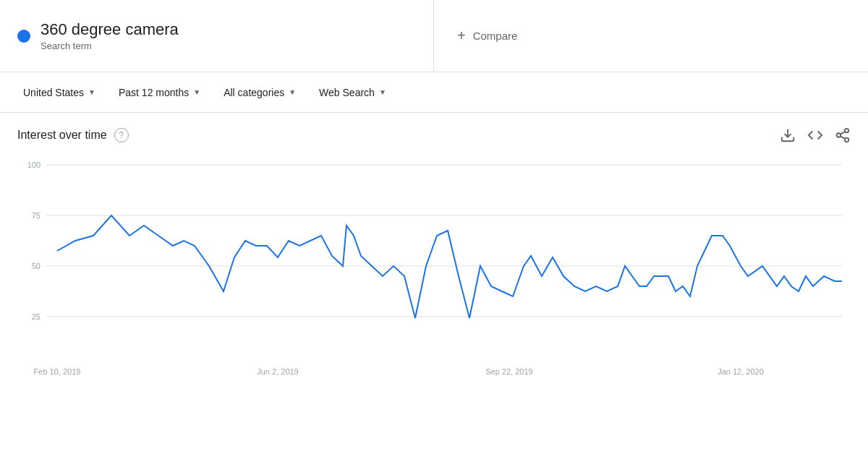 This screenshot has height=454, width=868. Describe the element at coordinates (347, 93) in the screenshot. I see `search-type-label: Web Search` at that location.